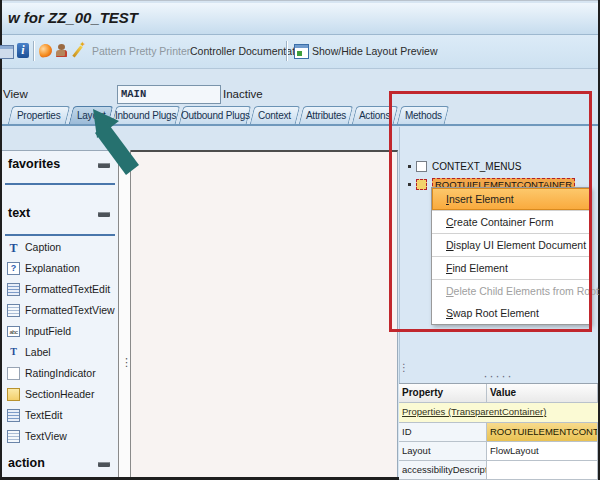 The width and height of the screenshot is (600, 480). I want to click on palette-item-formattedtextedit: FormattedTextEdit, so click(58, 289).